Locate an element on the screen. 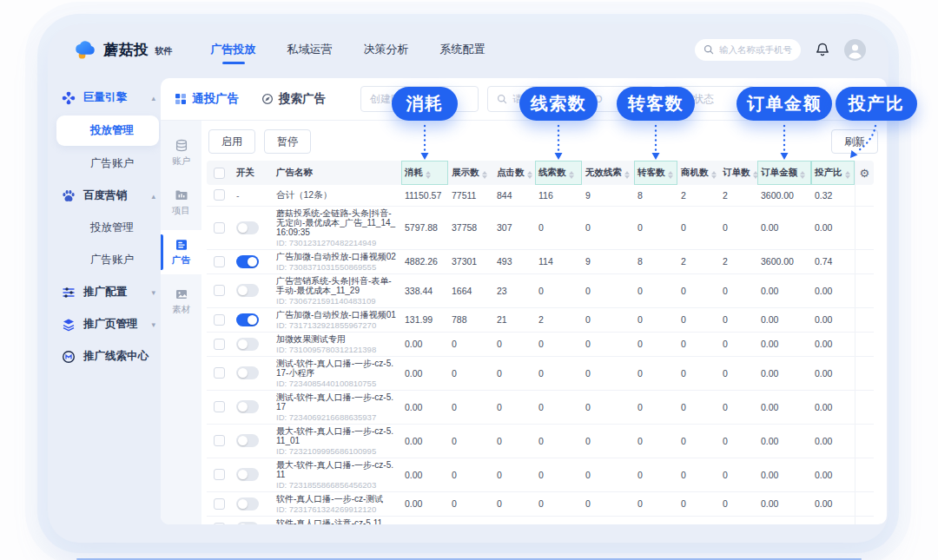 The width and height of the screenshot is (938, 560). name-cell: 最大-软件-真人口播-一步-cz-5.11ID: 723185586685645… is located at coordinates (337, 474).